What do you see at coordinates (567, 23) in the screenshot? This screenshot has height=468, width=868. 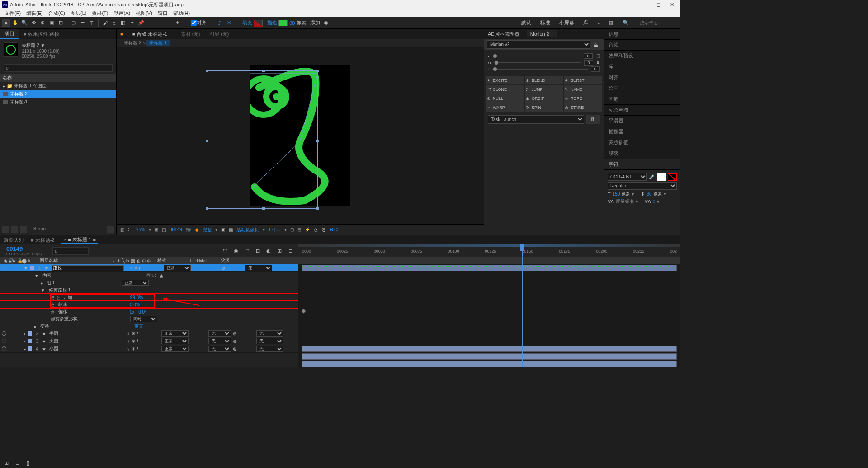 I see `workspace-small: 小屏幕` at bounding box center [567, 23].